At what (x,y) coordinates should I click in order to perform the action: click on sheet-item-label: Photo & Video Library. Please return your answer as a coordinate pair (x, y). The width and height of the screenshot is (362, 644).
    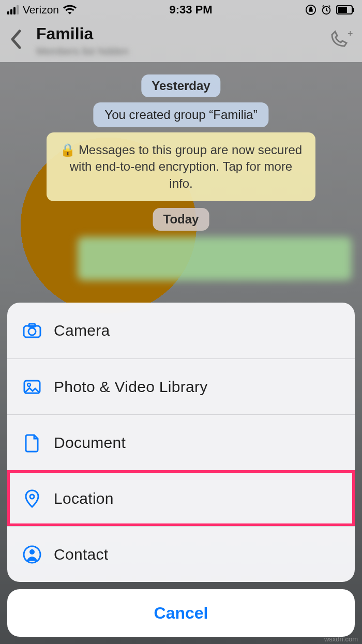
    Looking at the image, I should click on (131, 387).